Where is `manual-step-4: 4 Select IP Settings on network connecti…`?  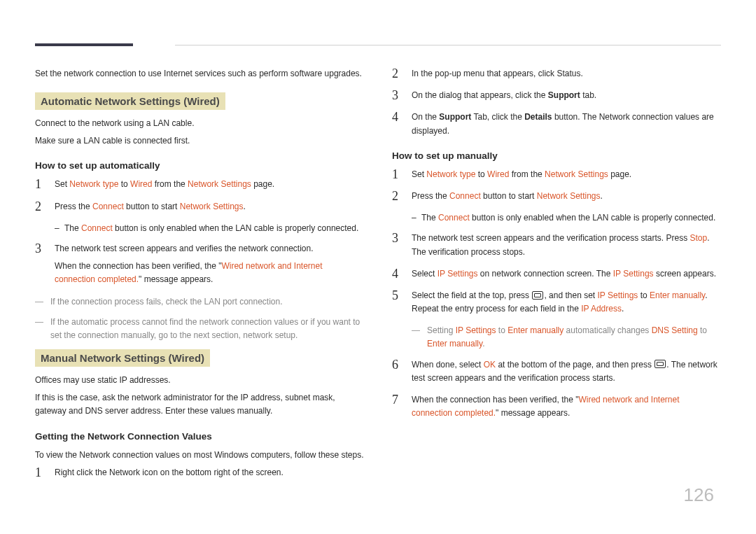
manual-step-4: 4 Select IP Settings on network connecti… is located at coordinates (556, 274).